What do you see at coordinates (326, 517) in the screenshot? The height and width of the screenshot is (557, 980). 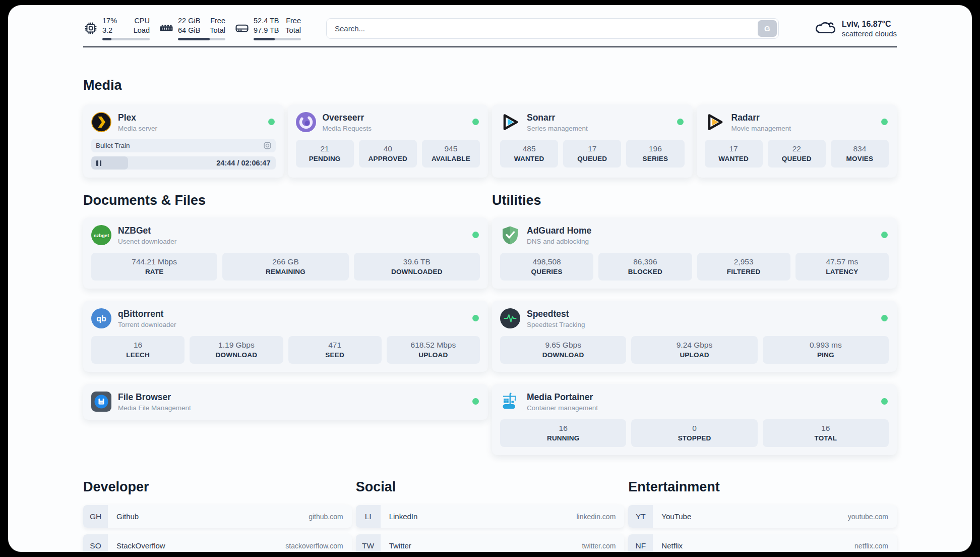 I see `bookmark-url: github.com` at bounding box center [326, 517].